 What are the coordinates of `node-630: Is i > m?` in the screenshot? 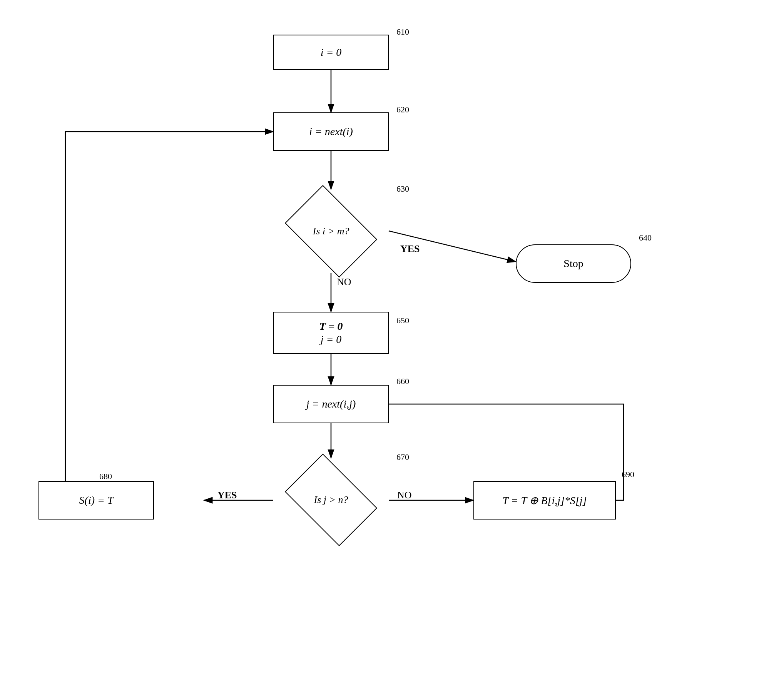 It's located at (331, 231).